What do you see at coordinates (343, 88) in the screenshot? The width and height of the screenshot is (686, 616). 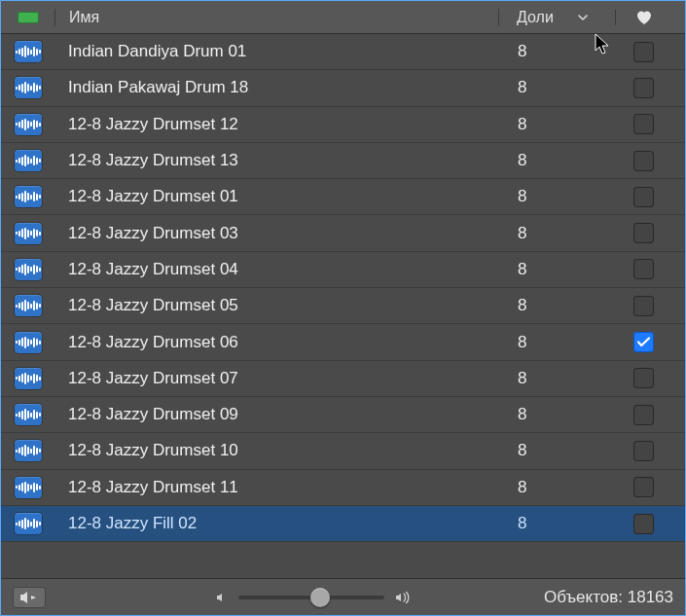 I see `table-row: Indian Pakawaj Drum 188` at bounding box center [343, 88].